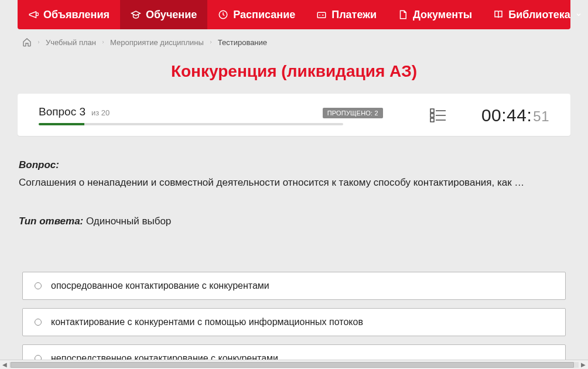 This screenshot has width=588, height=369. What do you see at coordinates (69, 15) in the screenshot?
I see `nav-item-announcements: Объявления` at bounding box center [69, 15].